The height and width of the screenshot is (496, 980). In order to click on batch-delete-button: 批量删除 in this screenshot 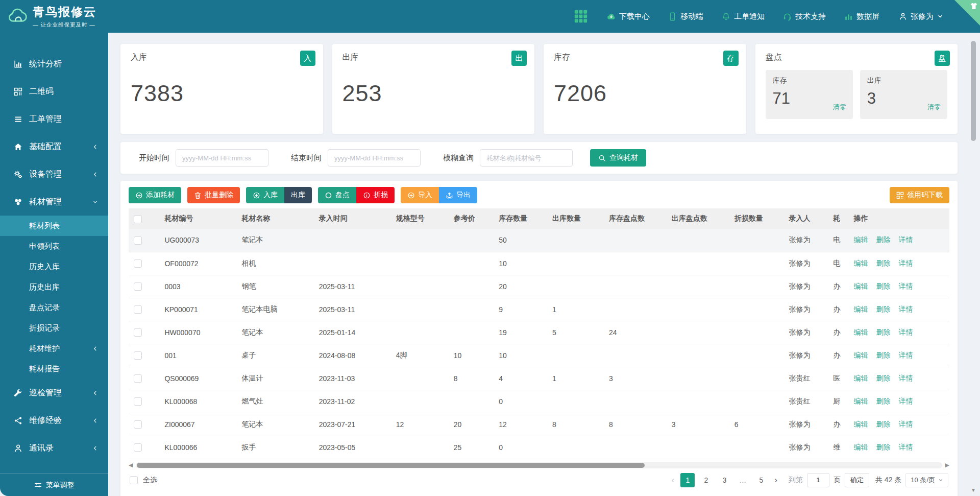, I will do `click(213, 195)`.